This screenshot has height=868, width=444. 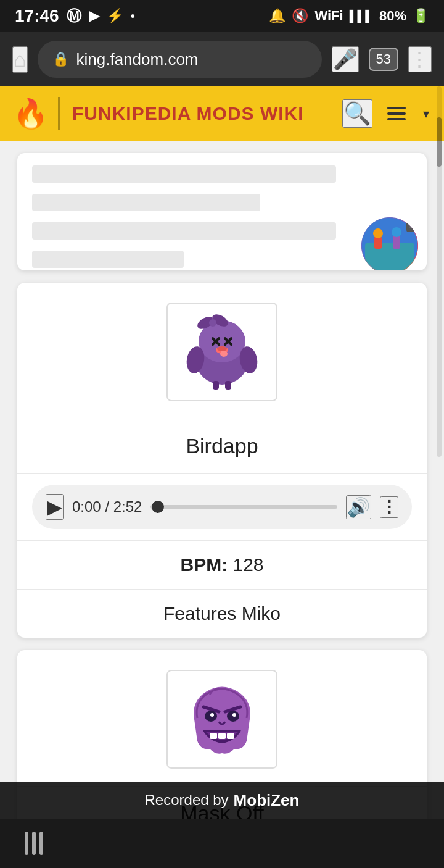 What do you see at coordinates (222, 800) in the screenshot?
I see `recorded-text: Recorded by MobiZen` at bounding box center [222, 800].